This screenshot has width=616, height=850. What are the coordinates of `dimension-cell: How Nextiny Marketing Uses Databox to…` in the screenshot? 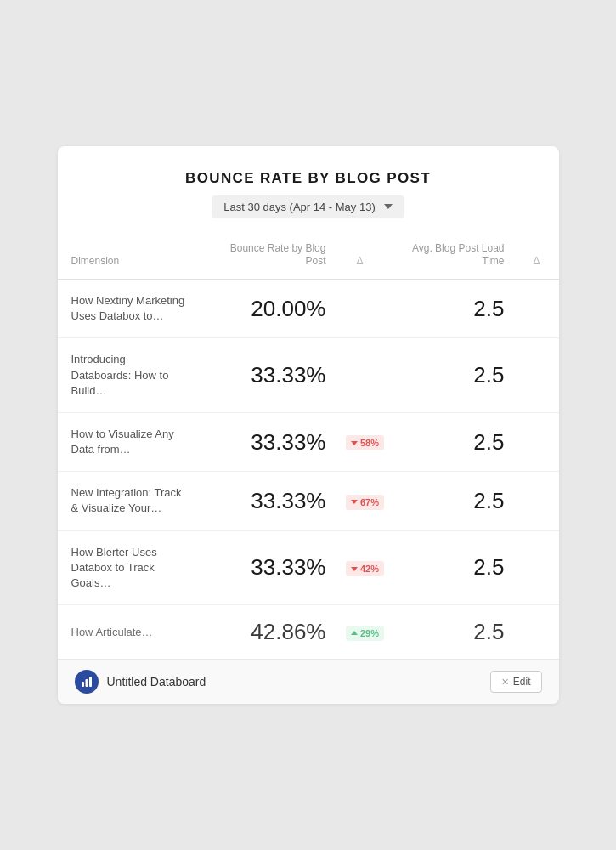 It's located at (130, 308).